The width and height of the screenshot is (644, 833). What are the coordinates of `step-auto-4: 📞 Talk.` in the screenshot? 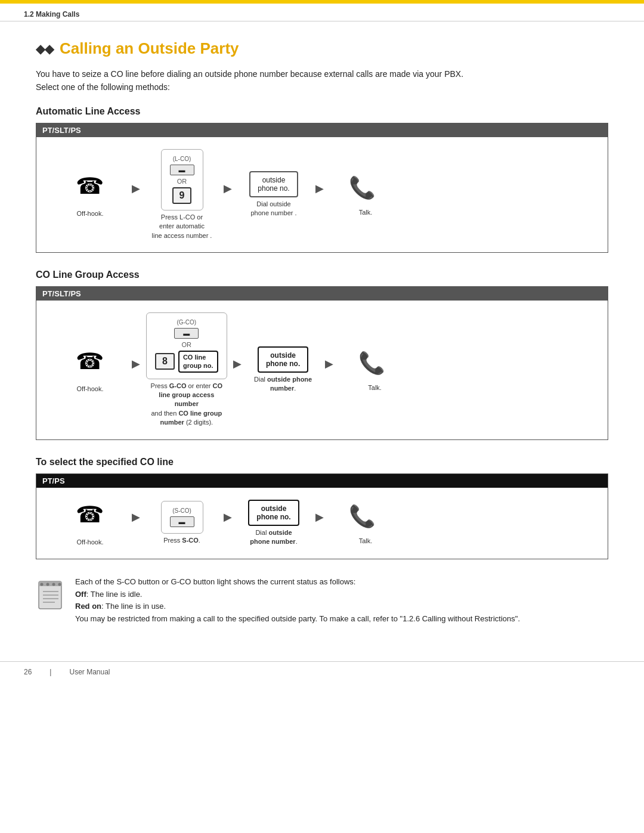 It's located at (366, 194).